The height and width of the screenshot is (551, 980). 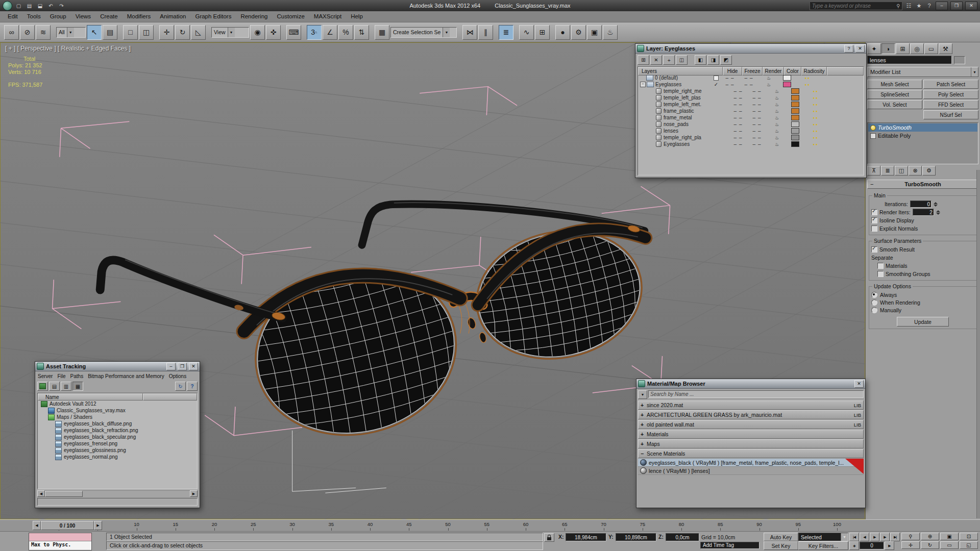 What do you see at coordinates (173, 16) in the screenshot?
I see `menu-animation: Animation` at bounding box center [173, 16].